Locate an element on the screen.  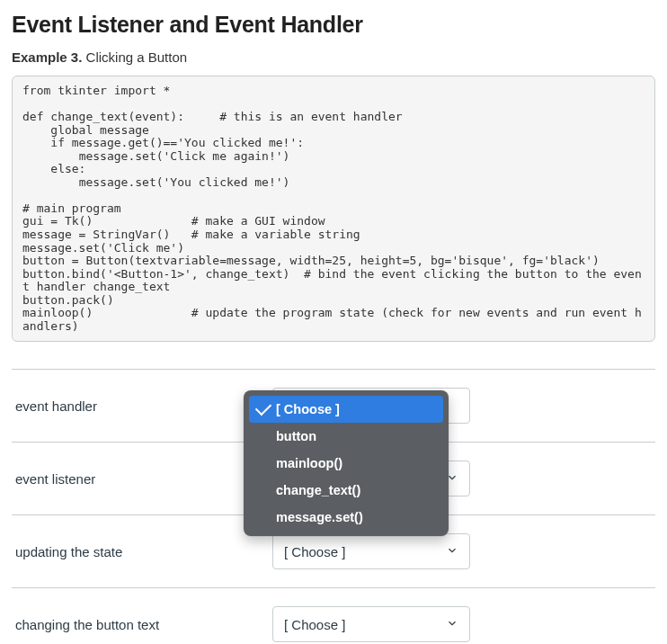
dropdown-option-placeholder: [ Choose ] is located at coordinates (346, 409).